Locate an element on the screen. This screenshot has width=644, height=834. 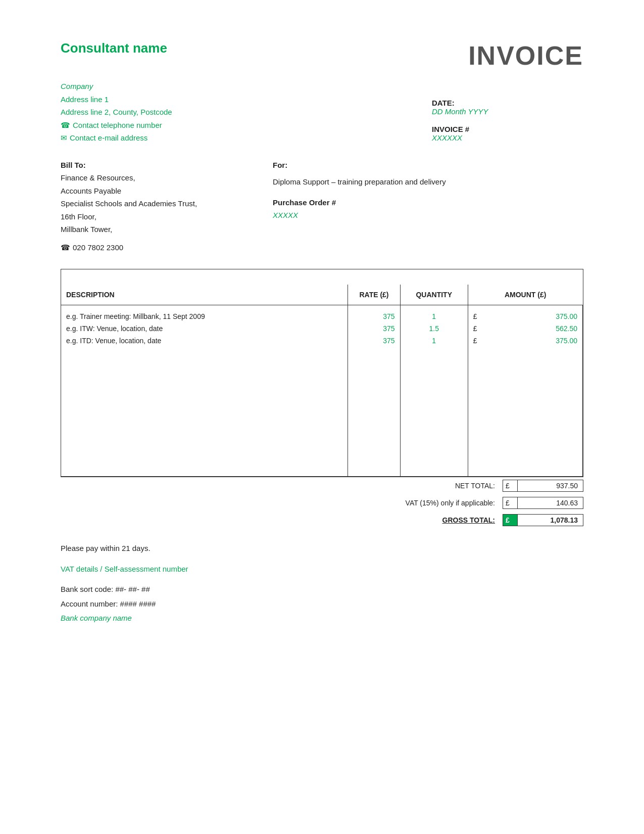
phone-icon: ☎ is located at coordinates (66, 125).